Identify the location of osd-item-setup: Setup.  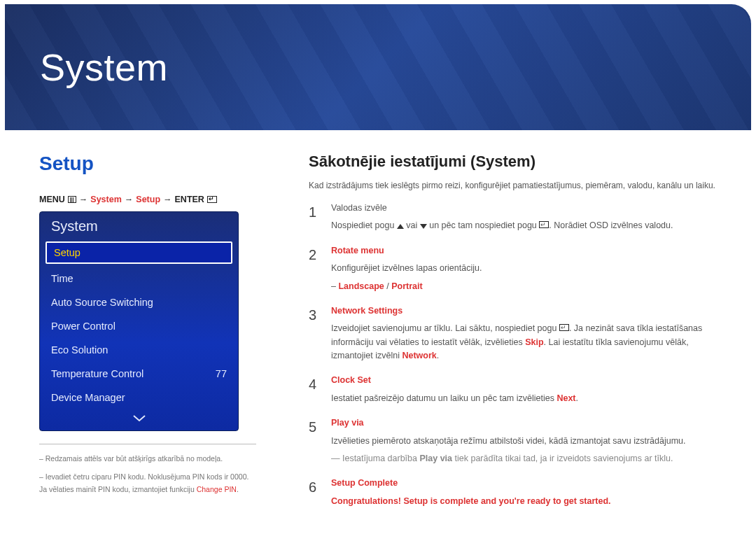
(139, 253).